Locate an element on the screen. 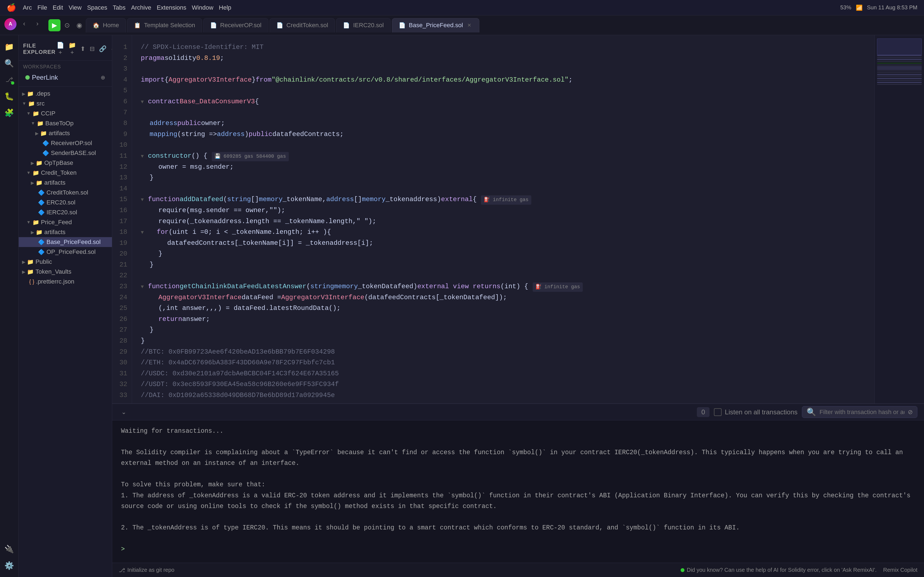  workspace-peerlink: PeerLink ⊕ is located at coordinates (65, 77).